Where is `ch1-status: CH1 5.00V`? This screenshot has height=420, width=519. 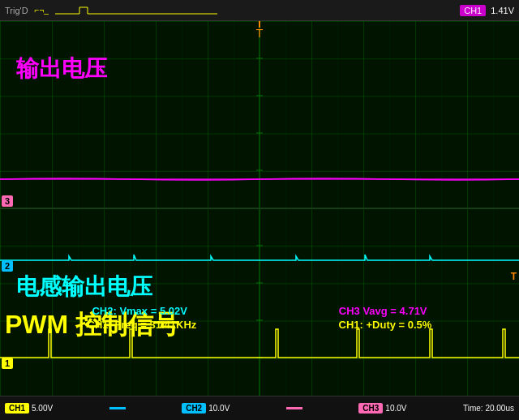
ch1-status: CH1 5.00V is located at coordinates (29, 409).